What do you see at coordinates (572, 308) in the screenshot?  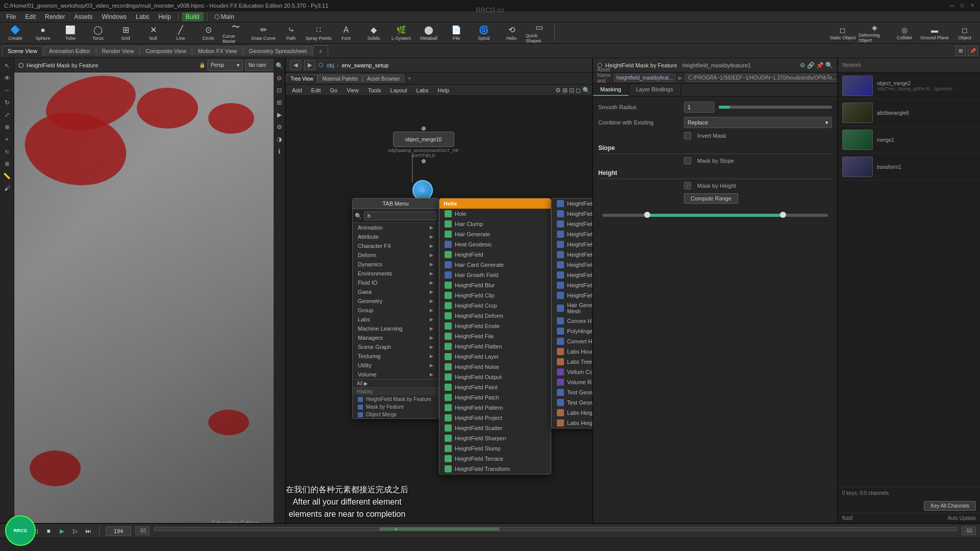 I see `submenu2-hair-generate-guide: Hair Generate with Guide Interpolation M…` at bounding box center [572, 308].